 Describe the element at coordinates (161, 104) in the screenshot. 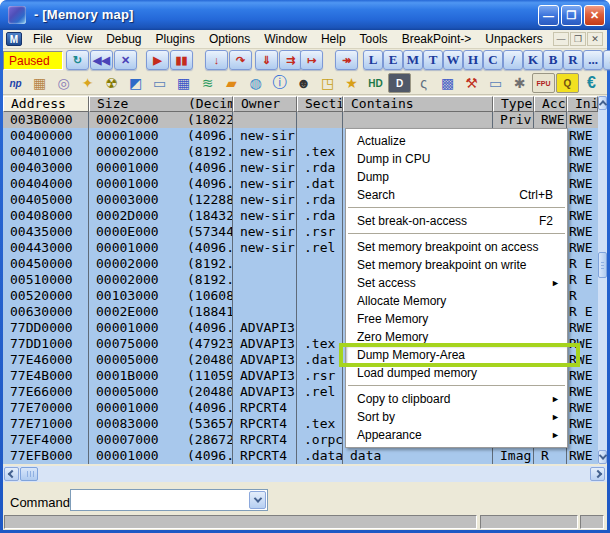

I see `column-header-size: Size(Decimal)` at that location.